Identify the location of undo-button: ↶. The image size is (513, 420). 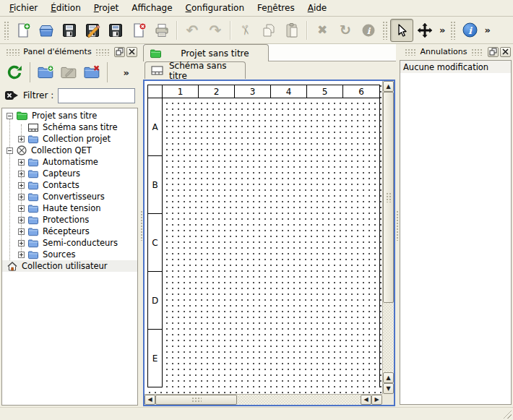
(192, 30).